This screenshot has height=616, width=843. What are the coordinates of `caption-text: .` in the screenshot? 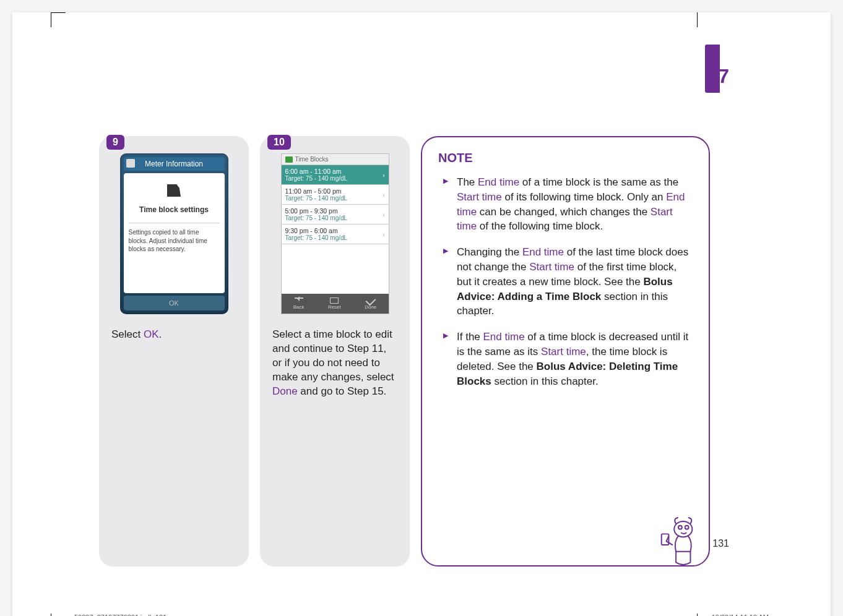 It's located at (161, 334).